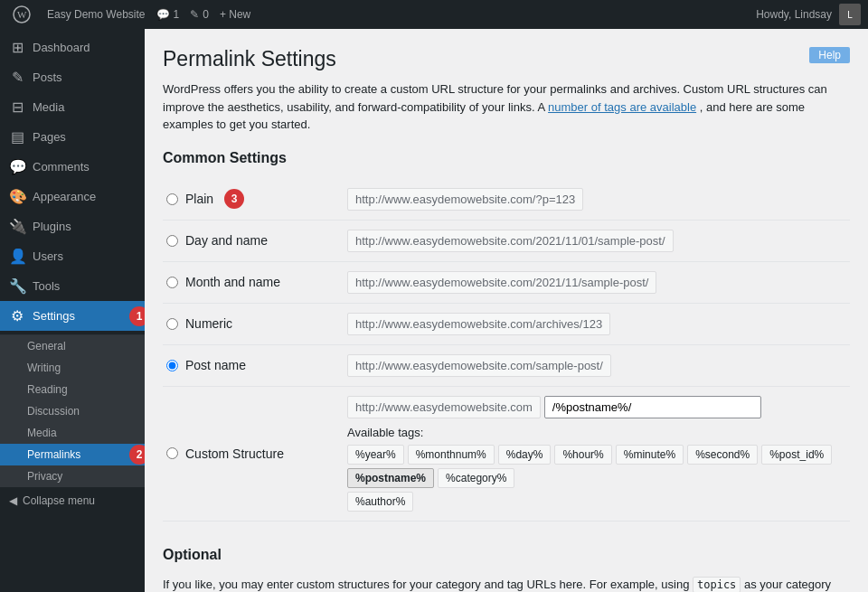 Image resolution: width=868 pixels, height=592 pixels. I want to click on topics-code: topics, so click(716, 585).